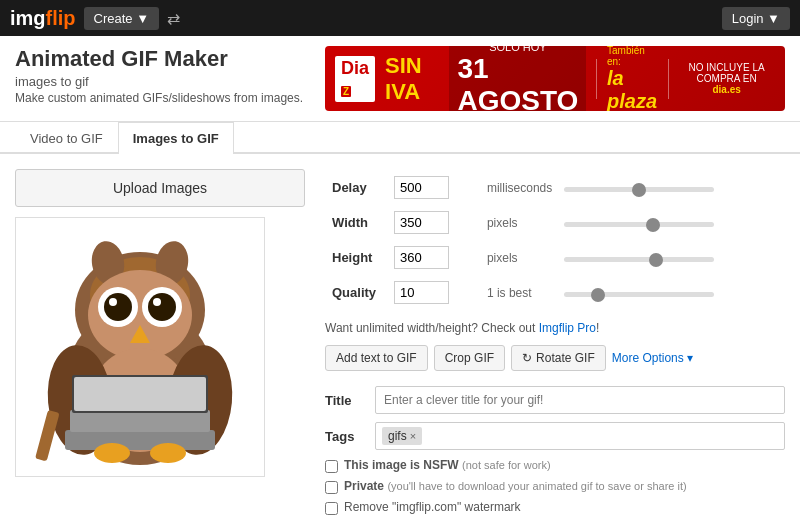  I want to click on height-unit: pixels, so click(520, 258).